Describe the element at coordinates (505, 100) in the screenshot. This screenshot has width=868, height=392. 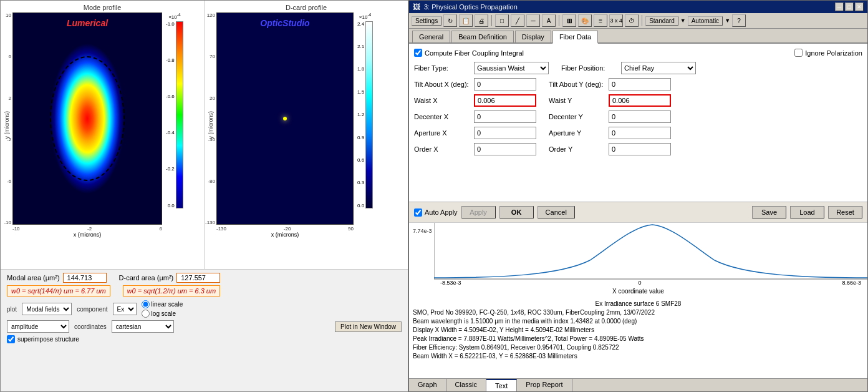
I see `waist-x-input` at that location.